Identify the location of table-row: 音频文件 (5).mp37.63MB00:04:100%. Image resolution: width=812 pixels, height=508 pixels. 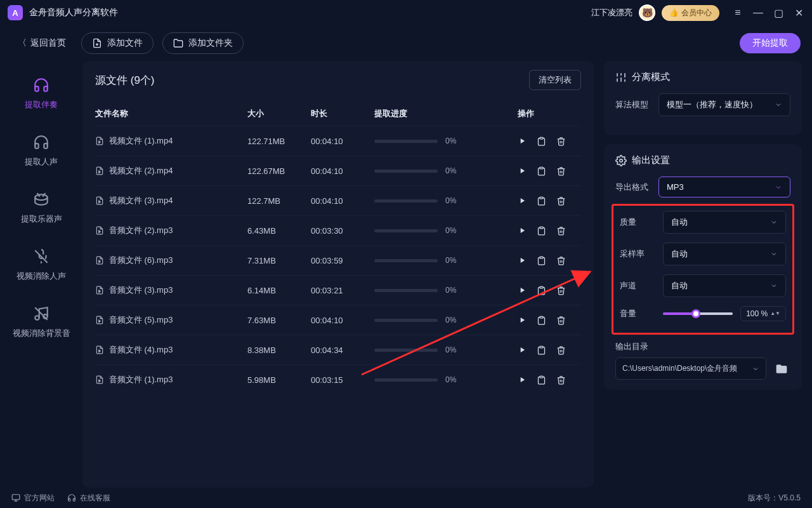
(338, 320).